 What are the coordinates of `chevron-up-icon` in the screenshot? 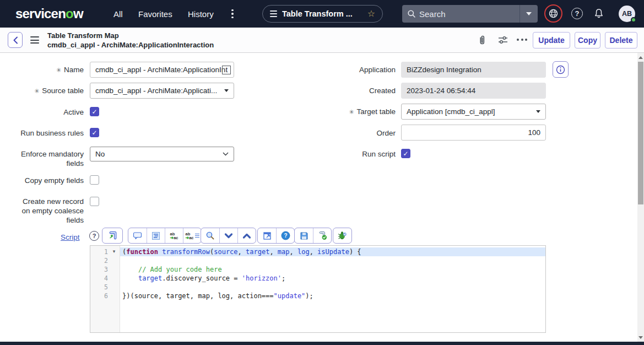 It's located at (247, 236).